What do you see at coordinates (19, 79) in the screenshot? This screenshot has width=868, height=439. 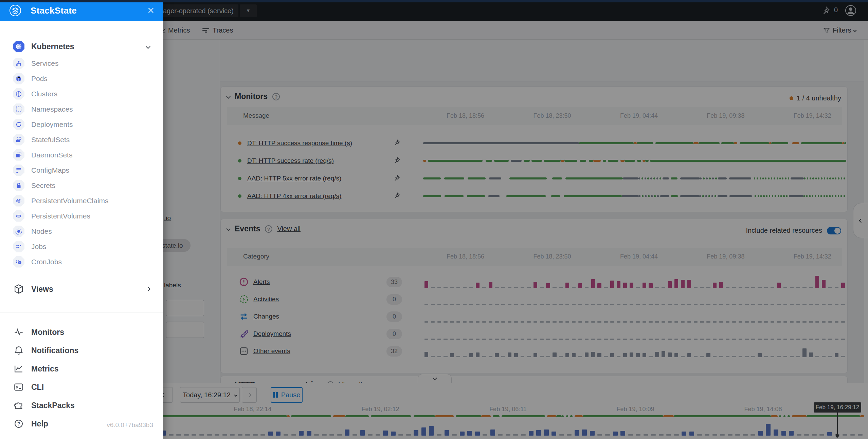 I see `pods-icon` at bounding box center [19, 79].